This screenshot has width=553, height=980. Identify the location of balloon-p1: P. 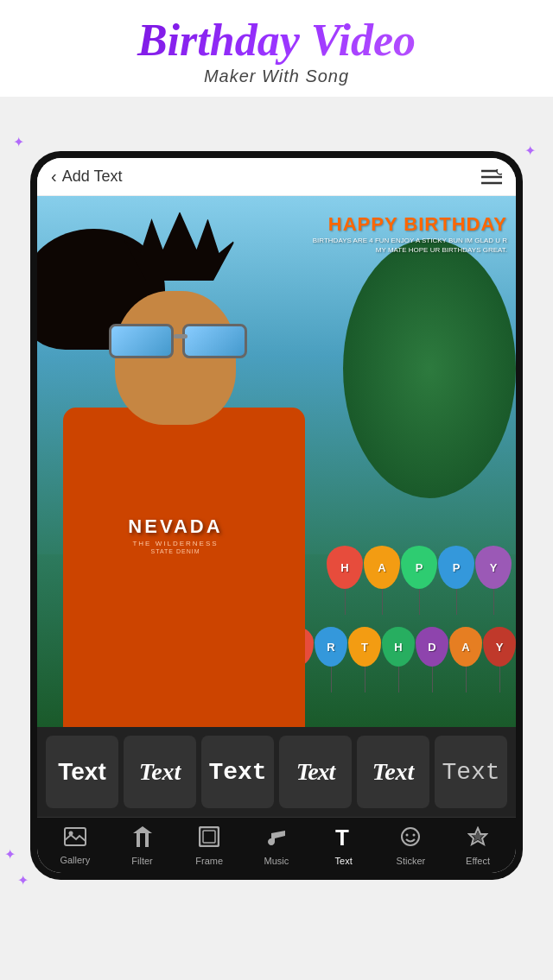
(419, 580).